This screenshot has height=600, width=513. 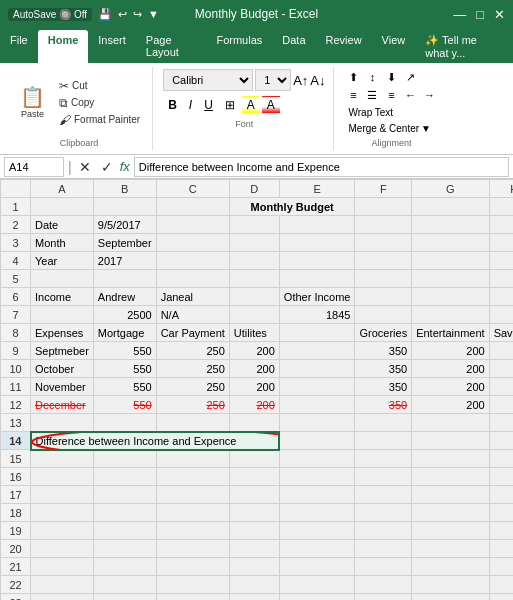 What do you see at coordinates (62, 459) in the screenshot?
I see `cell-a15` at bounding box center [62, 459].